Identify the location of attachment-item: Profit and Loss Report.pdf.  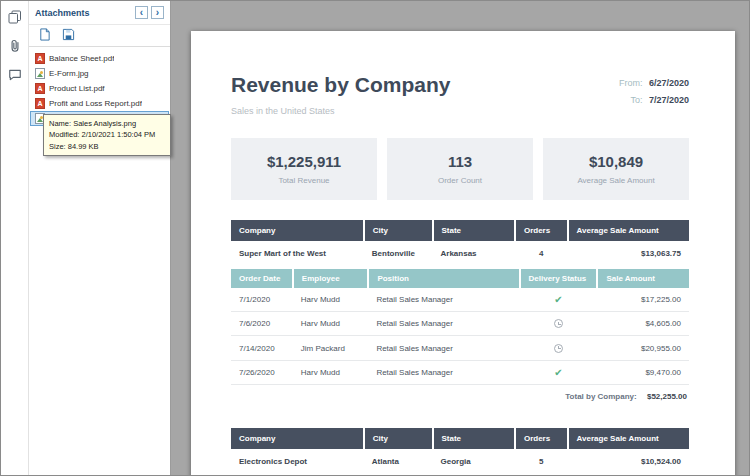
(100, 104).